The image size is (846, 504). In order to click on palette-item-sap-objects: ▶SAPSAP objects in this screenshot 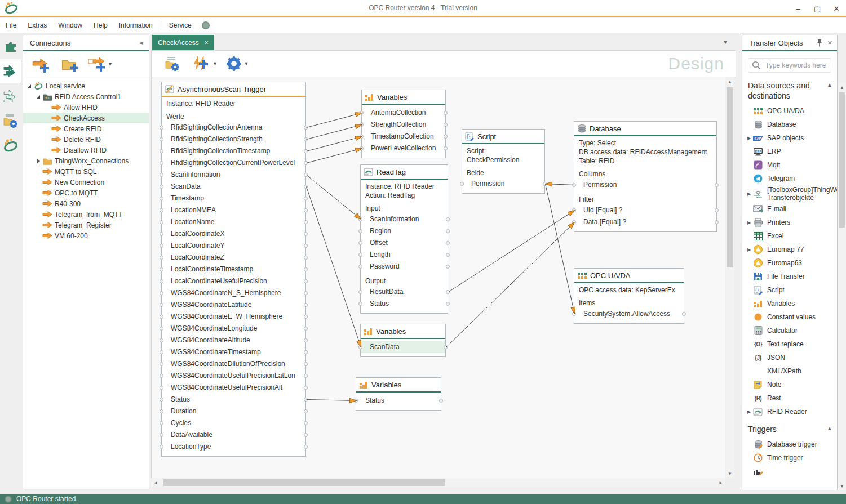, I will do `click(790, 138)`.